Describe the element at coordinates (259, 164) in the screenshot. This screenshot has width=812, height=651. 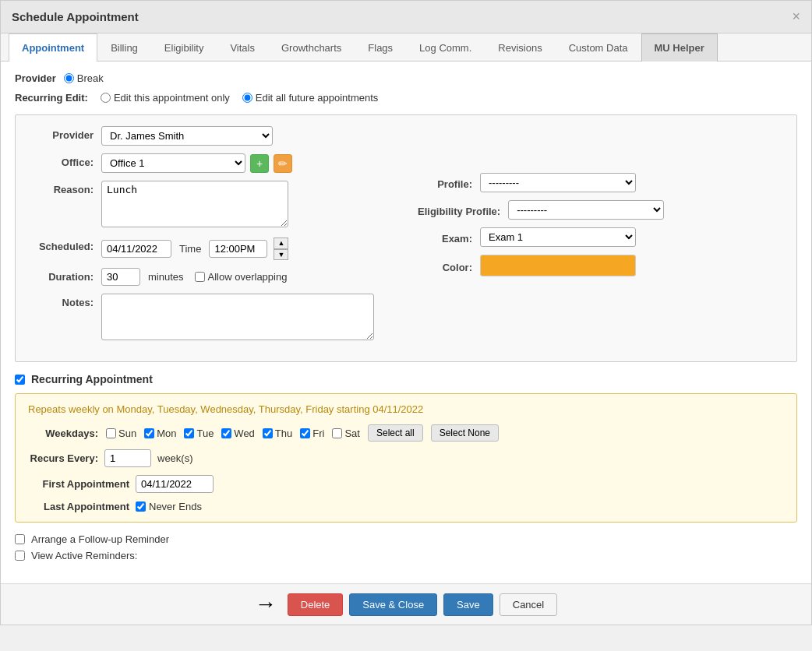
I see `office-add-button: +` at that location.